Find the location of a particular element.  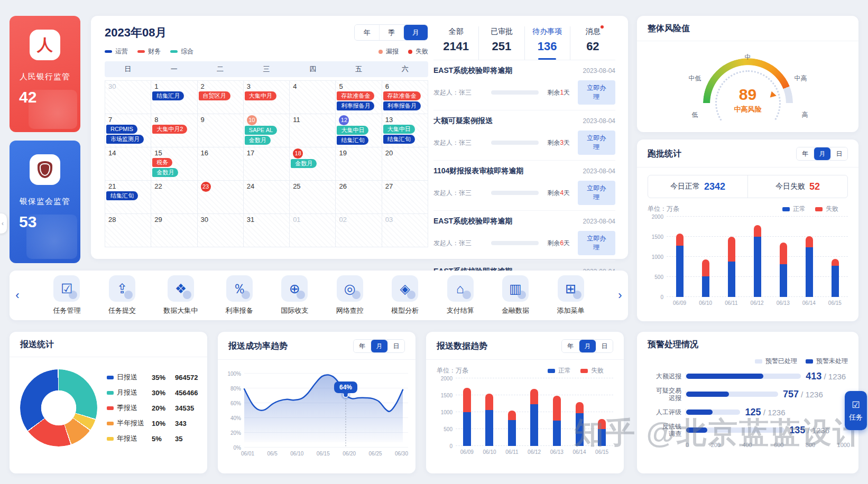

calendar-day-cell: 5存款准备金利率报备月 is located at coordinates (358, 97).